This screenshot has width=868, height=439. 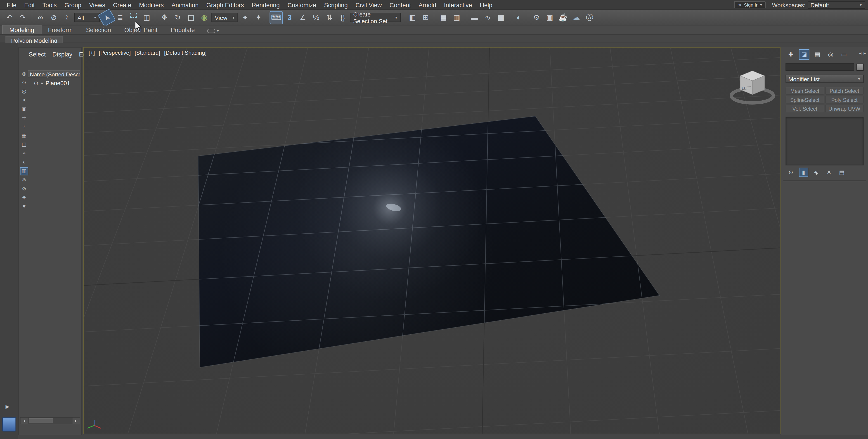 What do you see at coordinates (817, 55) in the screenshot?
I see `hierarchy-tab-icon: ▤` at bounding box center [817, 55].